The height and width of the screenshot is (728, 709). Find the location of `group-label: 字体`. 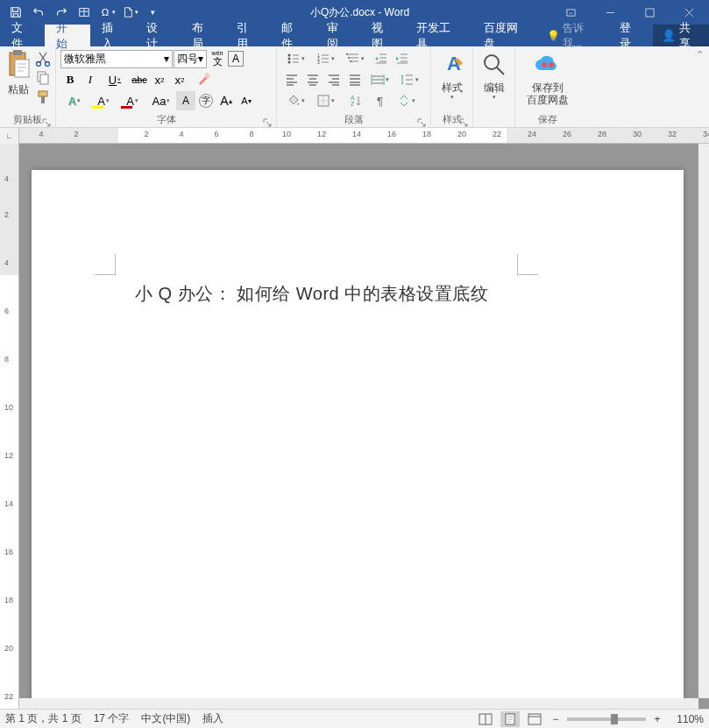

group-label: 字体 is located at coordinates (167, 119).